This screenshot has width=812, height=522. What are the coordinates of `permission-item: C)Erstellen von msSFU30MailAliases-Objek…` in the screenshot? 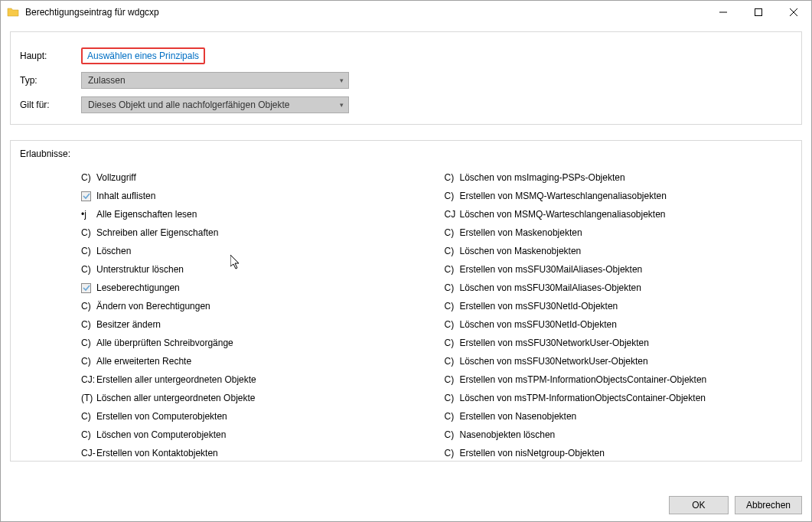 It's located at (618, 269).